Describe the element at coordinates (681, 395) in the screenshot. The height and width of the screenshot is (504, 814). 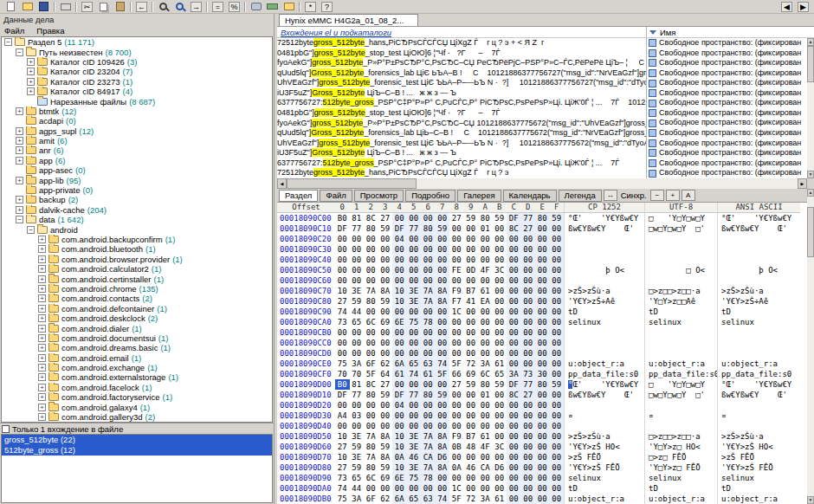
I see `hex-text-utf8: □w□Y□w□Y □'` at that location.